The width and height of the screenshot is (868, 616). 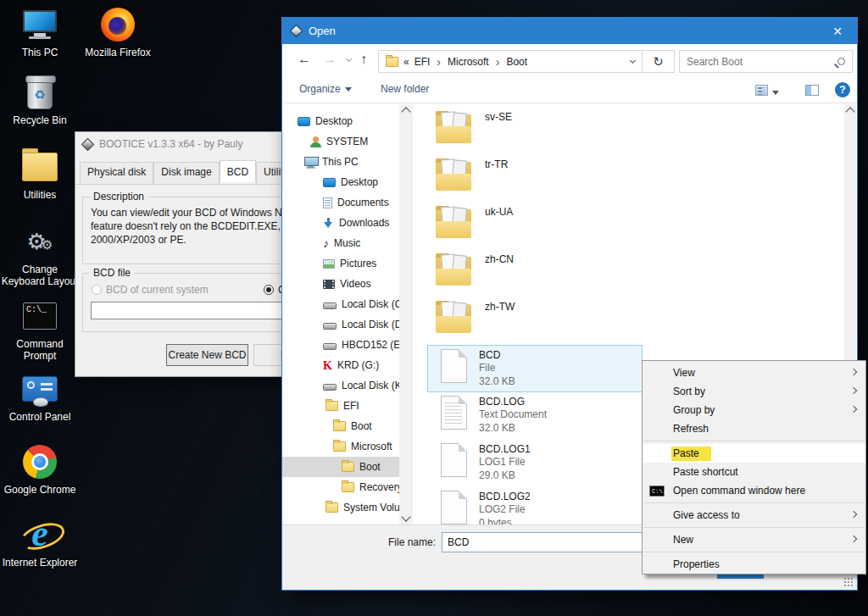 What do you see at coordinates (341, 345) in the screenshot?
I see `tree-item-hbcd152-e: HBCD152 (E:)` at bounding box center [341, 345].